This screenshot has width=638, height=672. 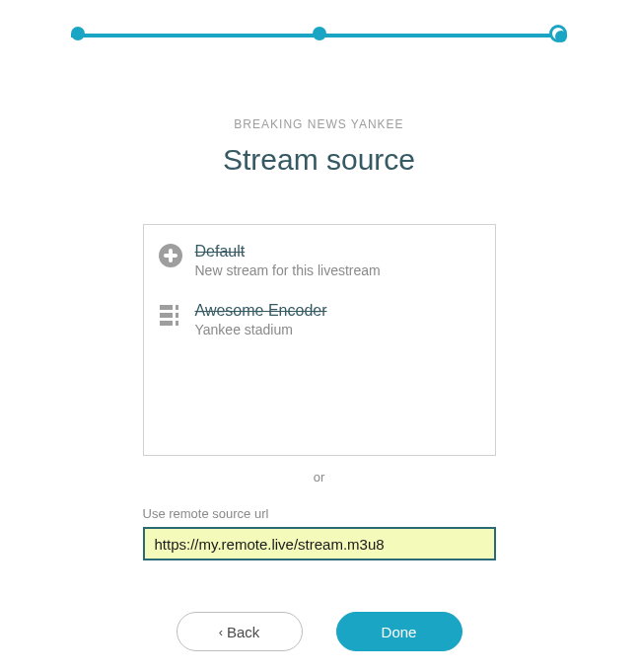 What do you see at coordinates (558, 34) in the screenshot?
I see `step-dot-3-current` at bounding box center [558, 34].